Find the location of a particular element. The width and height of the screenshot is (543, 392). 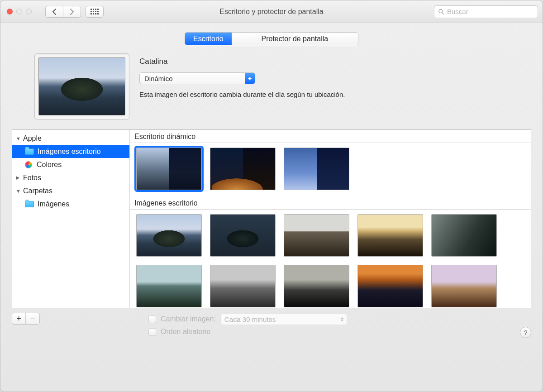

current-wallpaper-preview is located at coordinates (82, 86).